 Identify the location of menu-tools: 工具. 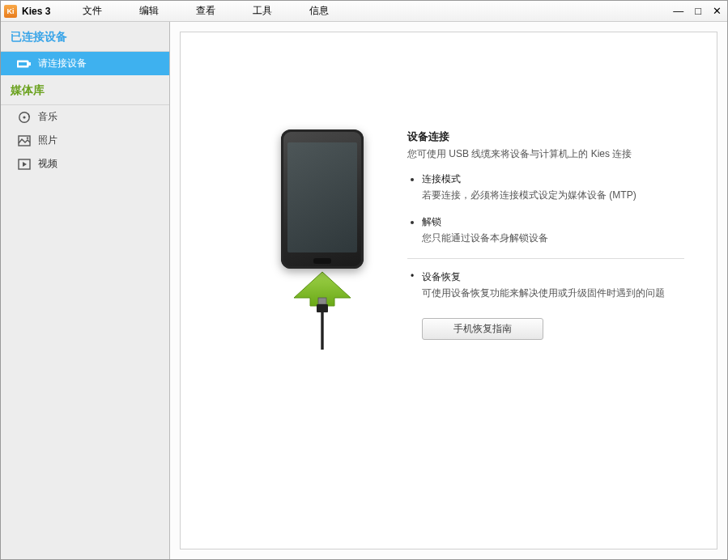
(262, 11).